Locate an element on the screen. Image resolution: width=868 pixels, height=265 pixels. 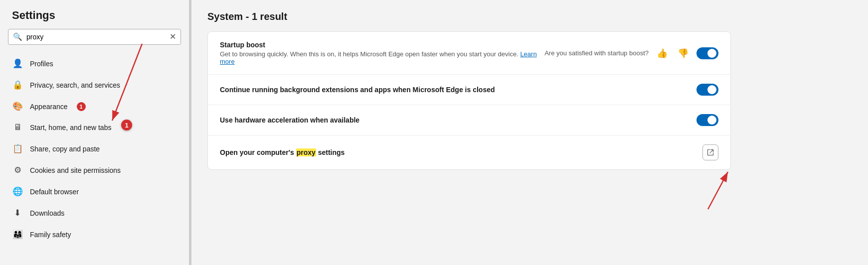
hardware-acceleration-toggle is located at coordinates (707, 120).